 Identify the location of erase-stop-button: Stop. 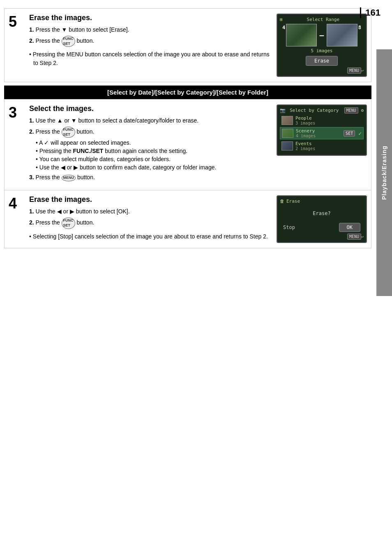
(289, 227).